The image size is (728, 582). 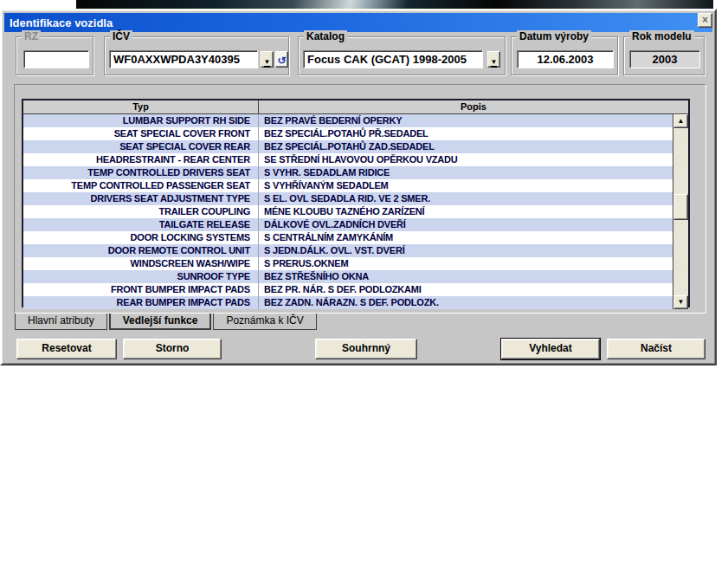 I want to click on souhrnny-button: Souhrnný, so click(x=366, y=349).